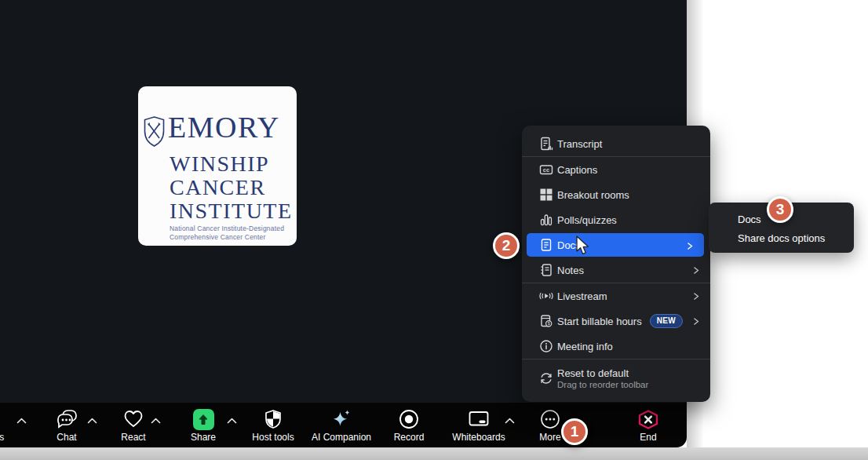  What do you see at coordinates (479, 425) in the screenshot?
I see `toolbar-button-whiteboards: Whiteboards` at bounding box center [479, 425].